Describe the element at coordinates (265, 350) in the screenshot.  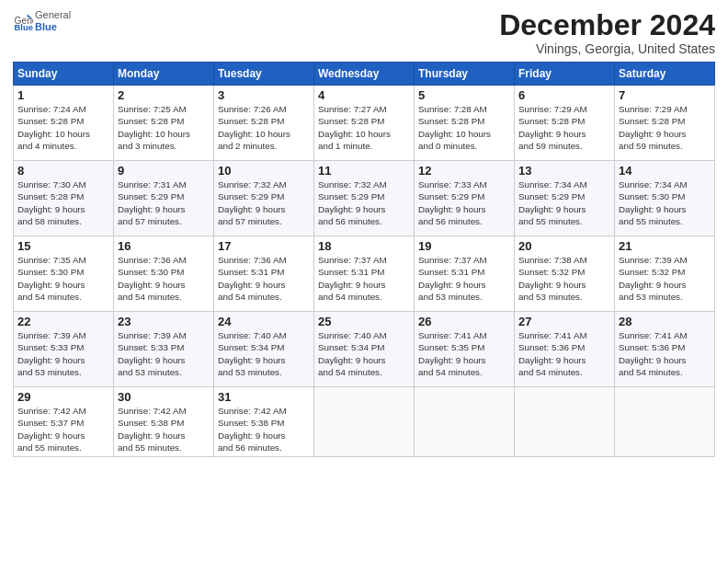
I see `table-row: 24Sunrise: 7:40 AM Sunset: 5:34 PM Dayli…` at that location.